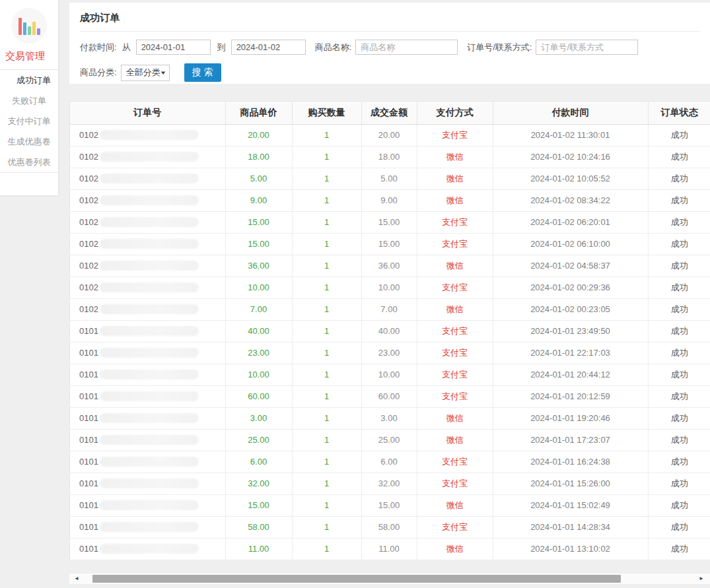  Describe the element at coordinates (389, 113) in the screenshot. I see `column-header: 成交金额` at that location.